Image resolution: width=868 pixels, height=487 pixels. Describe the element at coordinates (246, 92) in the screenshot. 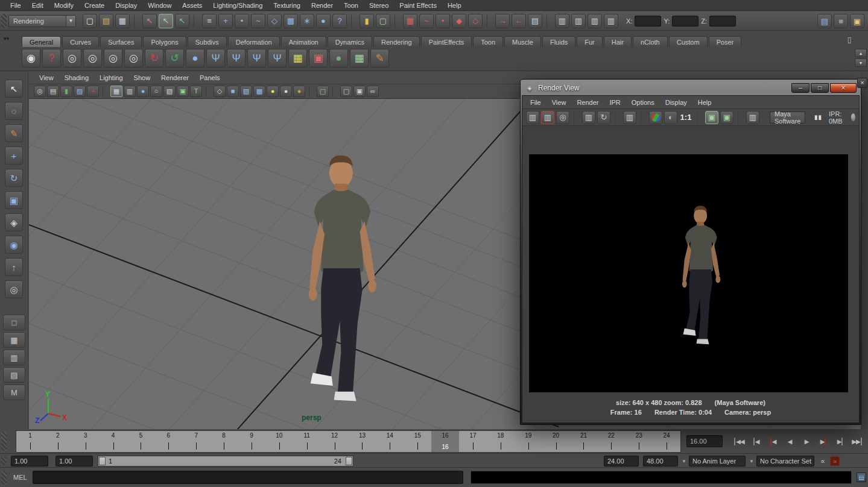

I see `textured-icon: ▧` at that location.